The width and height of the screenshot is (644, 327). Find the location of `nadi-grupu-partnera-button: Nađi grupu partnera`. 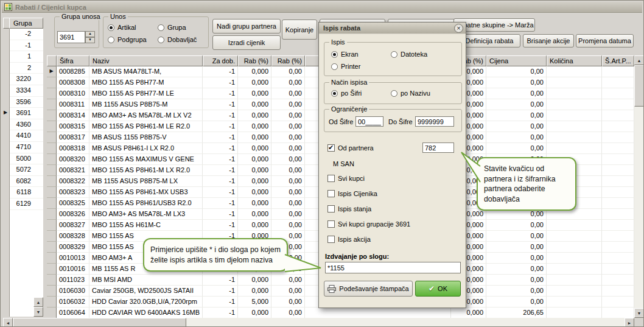

nadi-grupu-partnera-button: Nađi grupu partnera is located at coordinates (247, 26).